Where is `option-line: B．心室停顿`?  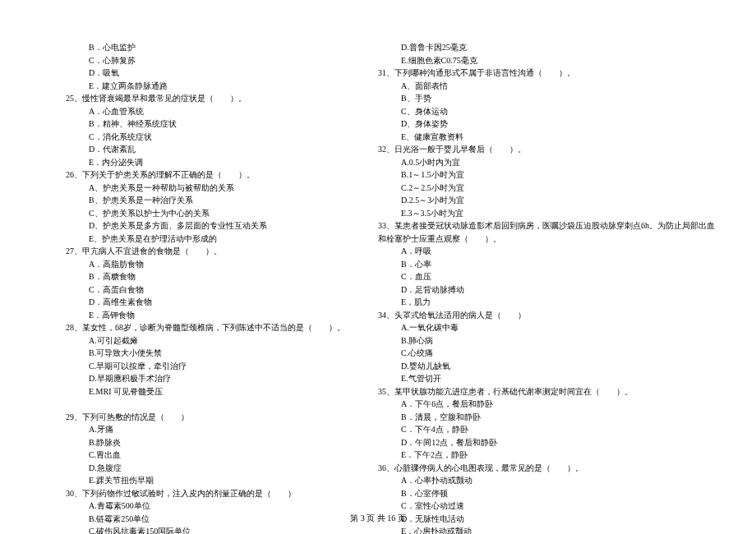 option-line: B．心室停顿 is located at coordinates (546, 494).